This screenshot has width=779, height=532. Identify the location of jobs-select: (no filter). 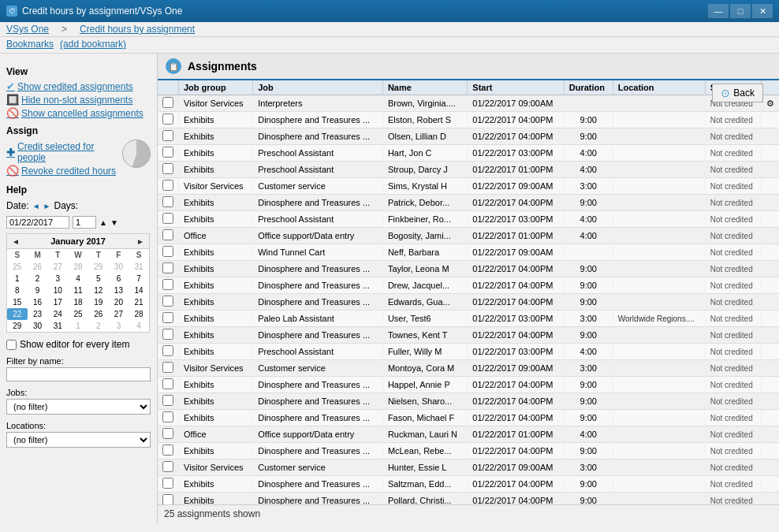
(79, 407).